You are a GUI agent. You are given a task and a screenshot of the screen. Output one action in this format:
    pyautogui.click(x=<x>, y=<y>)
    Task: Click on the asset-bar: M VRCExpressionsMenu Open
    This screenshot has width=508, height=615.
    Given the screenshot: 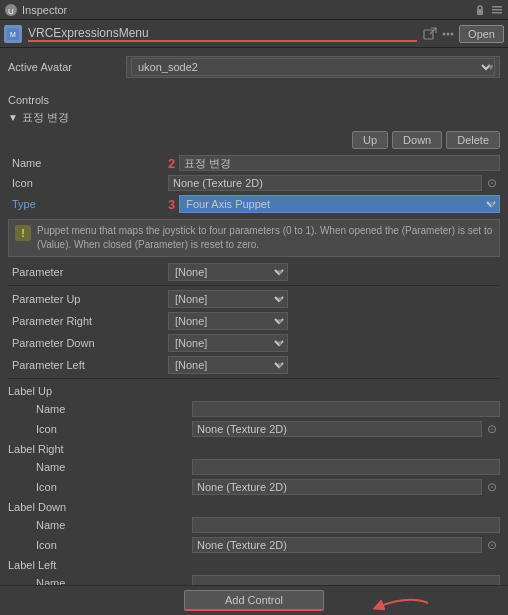 What is the action you would take?
    pyautogui.click(x=254, y=34)
    